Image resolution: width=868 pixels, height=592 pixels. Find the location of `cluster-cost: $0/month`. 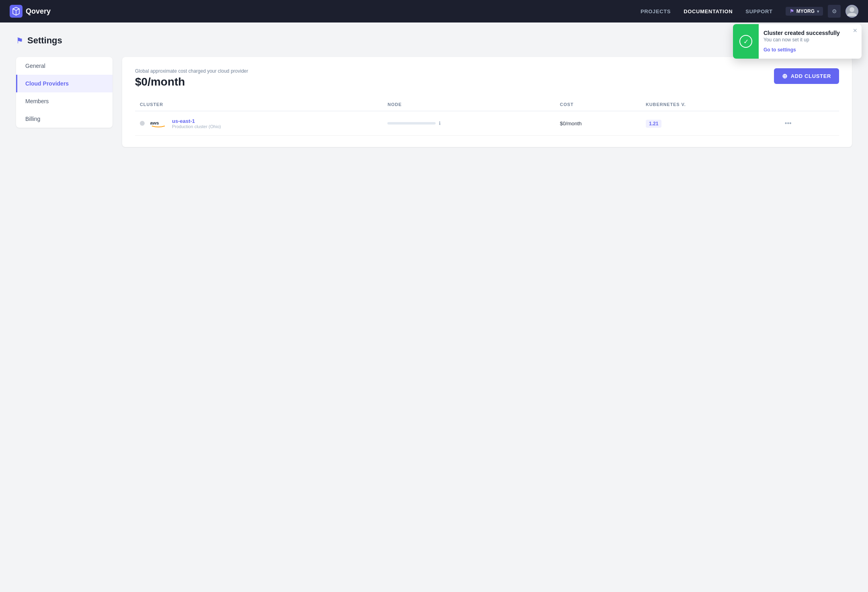

cluster-cost: $0/month is located at coordinates (571, 124).